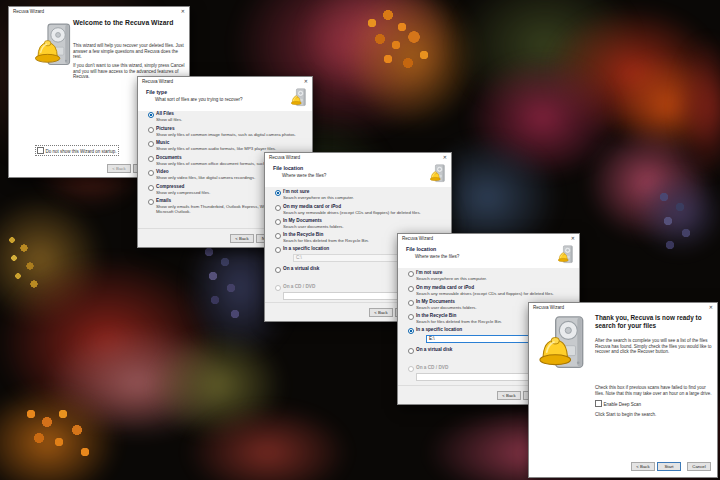  What do you see at coordinates (361, 226) in the screenshot?
I see `radio-desc: Search user documents folders.` at bounding box center [361, 226].